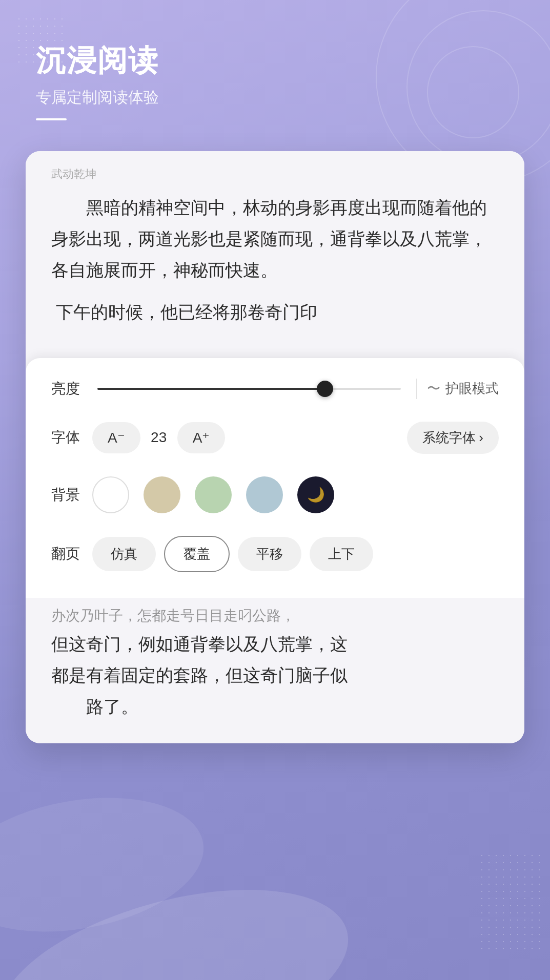 This screenshot has height=980, width=550. I want to click on bg-option-green, so click(213, 495).